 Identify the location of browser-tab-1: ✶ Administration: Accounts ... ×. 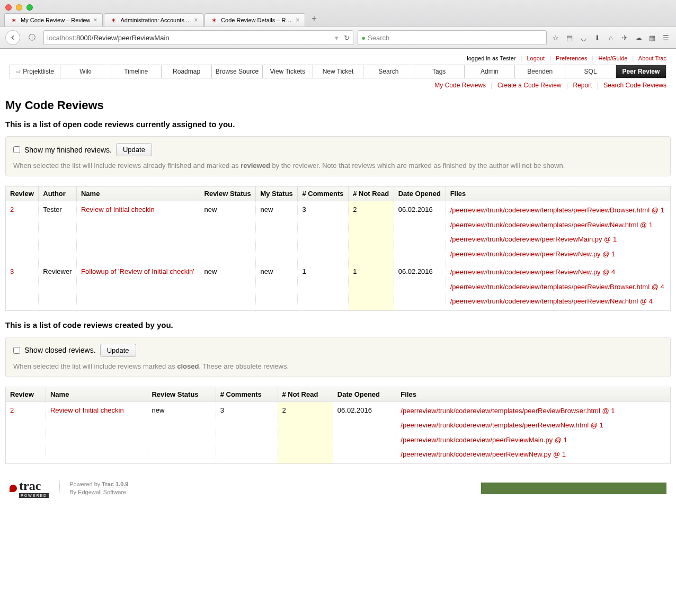
(154, 20).